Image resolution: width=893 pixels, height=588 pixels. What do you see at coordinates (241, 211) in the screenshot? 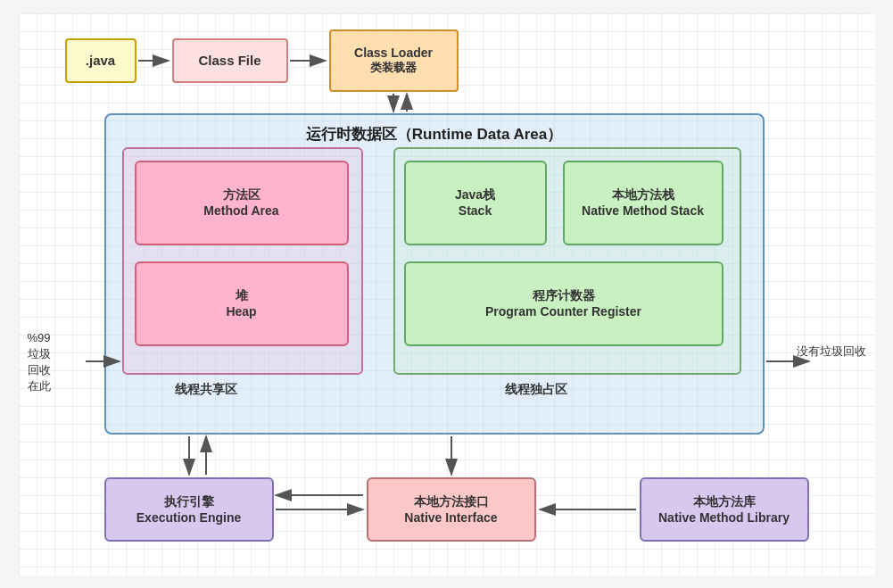
I see `method-area-en: Method Area` at bounding box center [241, 211].